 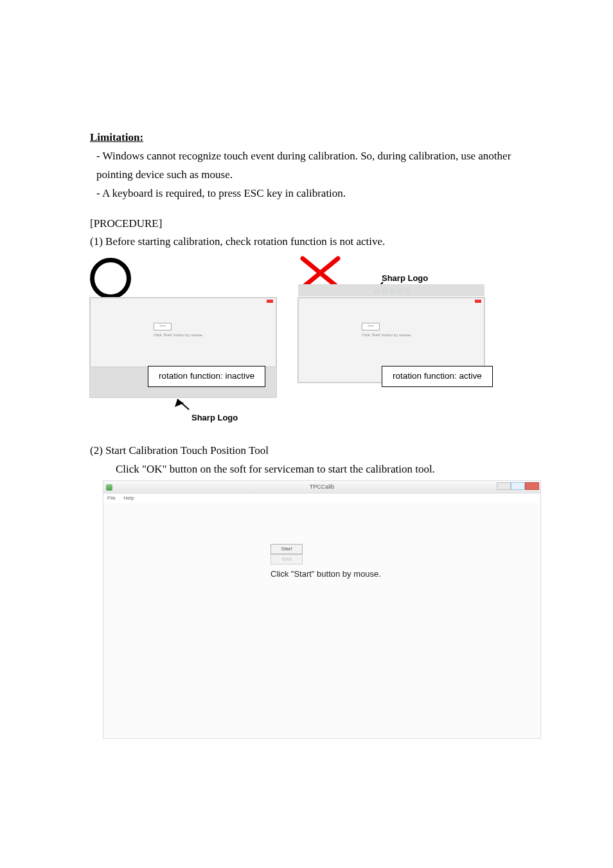 I want to click on close-button, so click(x=532, y=486).